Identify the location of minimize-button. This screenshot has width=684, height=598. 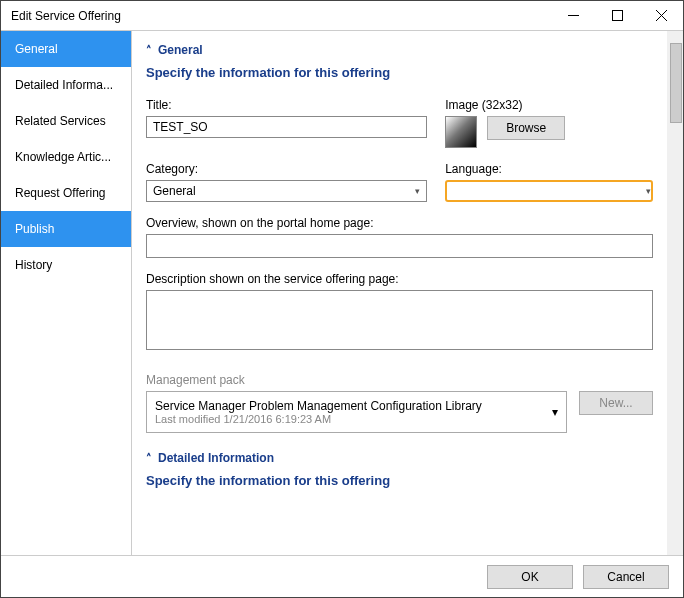
(573, 16).